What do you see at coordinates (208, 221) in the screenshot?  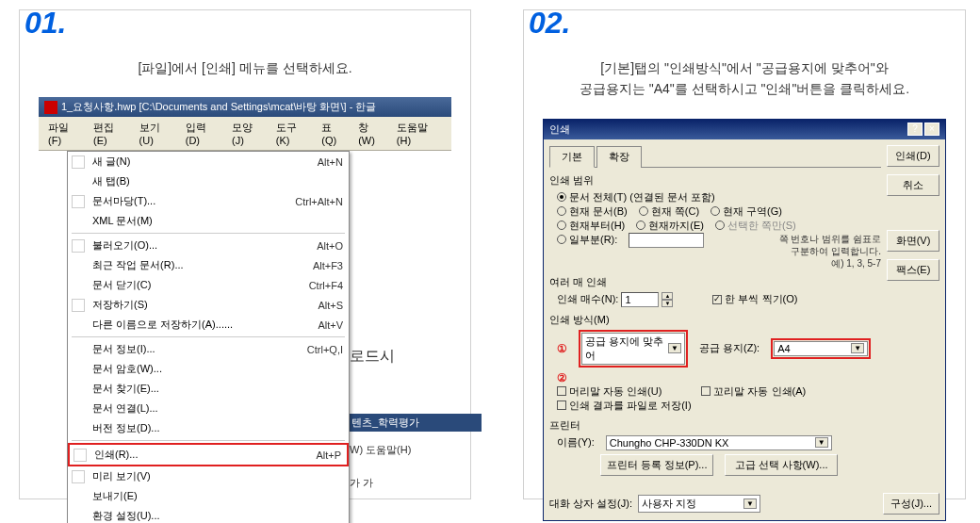 I see `menu-xml: XML 문서(M)` at bounding box center [208, 221].